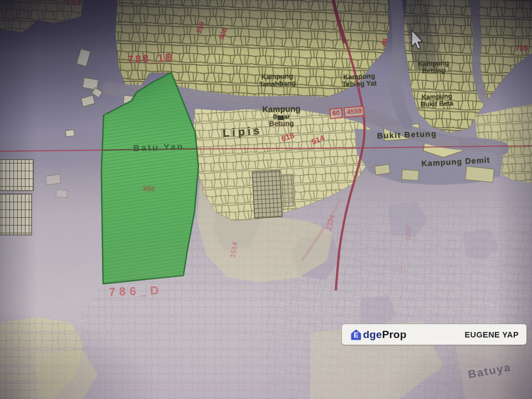  Describe the element at coordinates (408, 233) in the screenshot. I see `lot-number-1282: 1282` at that location.